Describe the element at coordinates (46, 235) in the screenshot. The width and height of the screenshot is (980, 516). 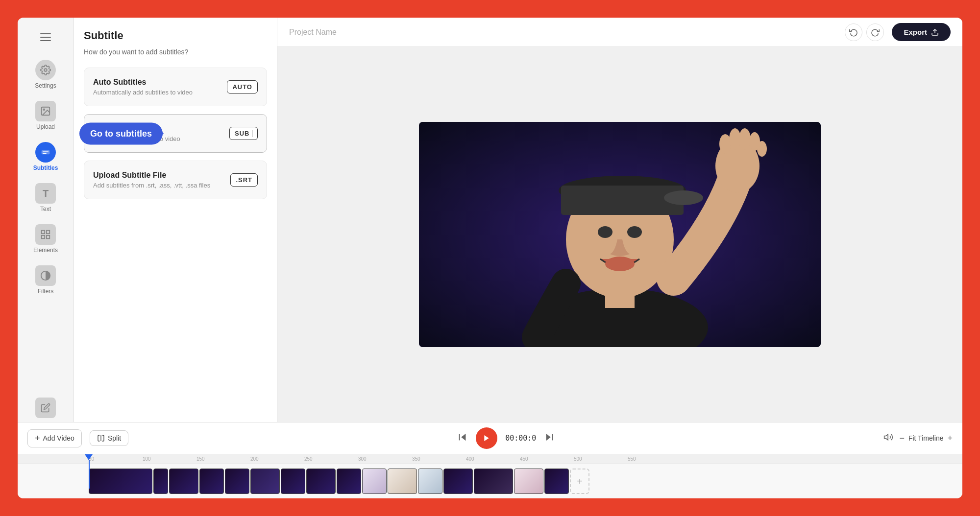
I see `elements-icon` at that location.